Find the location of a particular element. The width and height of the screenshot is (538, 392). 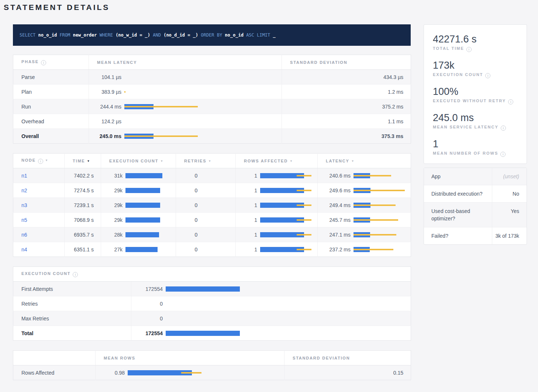

detail-label: Failed? is located at coordinates (458, 236).